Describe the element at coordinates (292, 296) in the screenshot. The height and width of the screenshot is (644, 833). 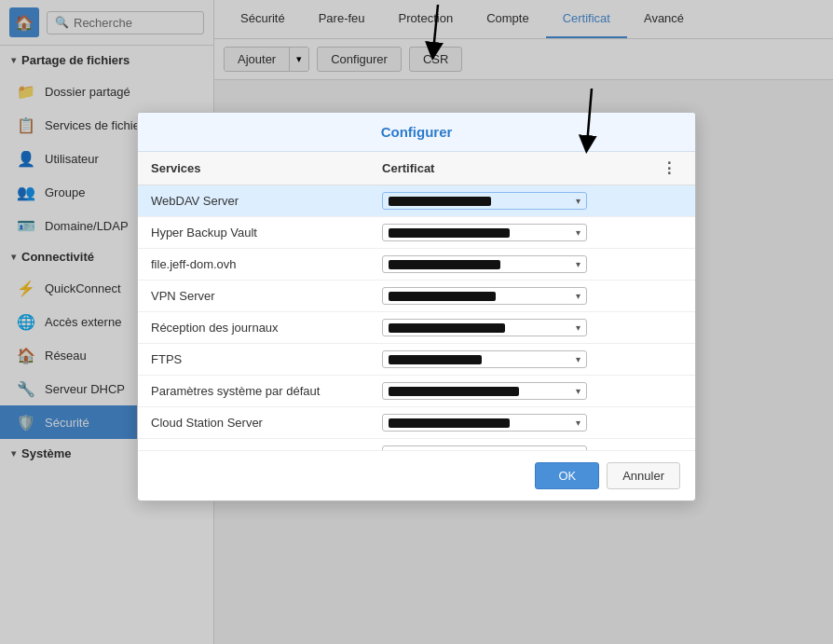
I see `service-name-cell: VPN Server` at that location.